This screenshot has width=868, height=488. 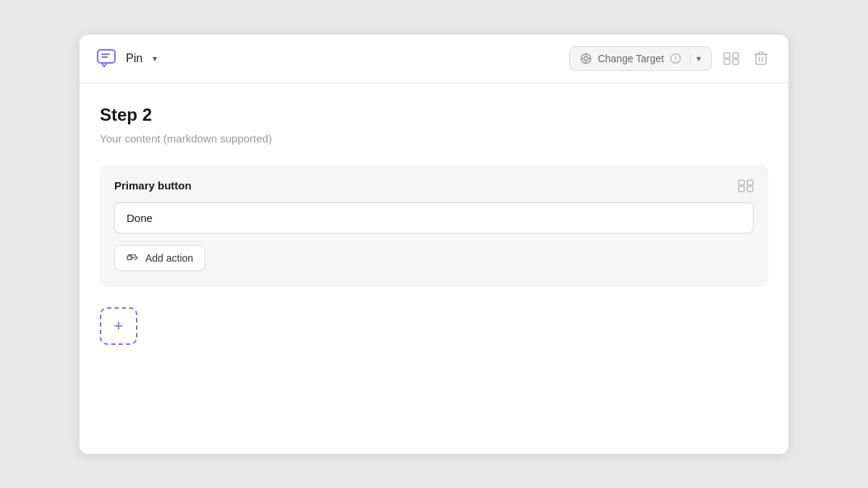 What do you see at coordinates (761, 59) in the screenshot?
I see `delete-button` at bounding box center [761, 59].